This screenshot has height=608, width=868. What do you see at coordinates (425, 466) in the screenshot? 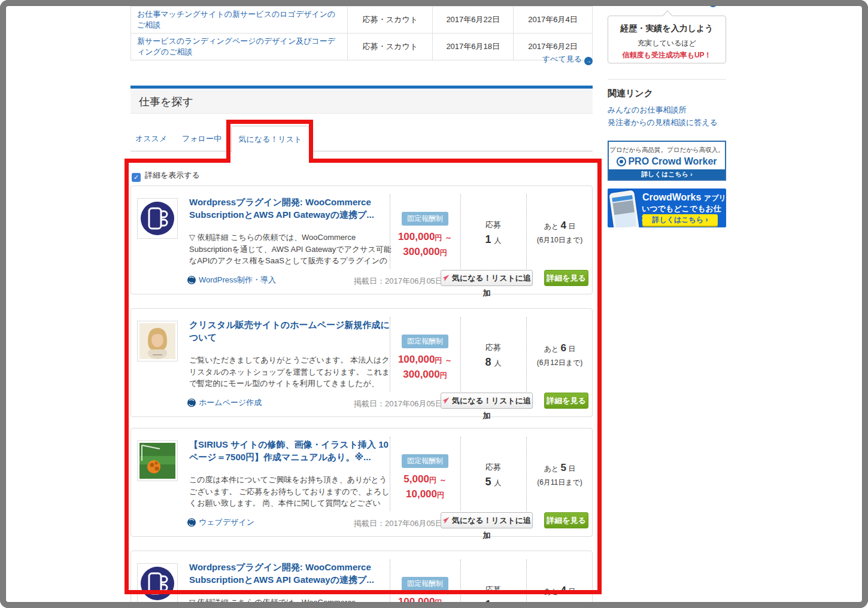
I see `price-column: 固定報酬制 5,000円 ～ 10,000円` at bounding box center [425, 466].